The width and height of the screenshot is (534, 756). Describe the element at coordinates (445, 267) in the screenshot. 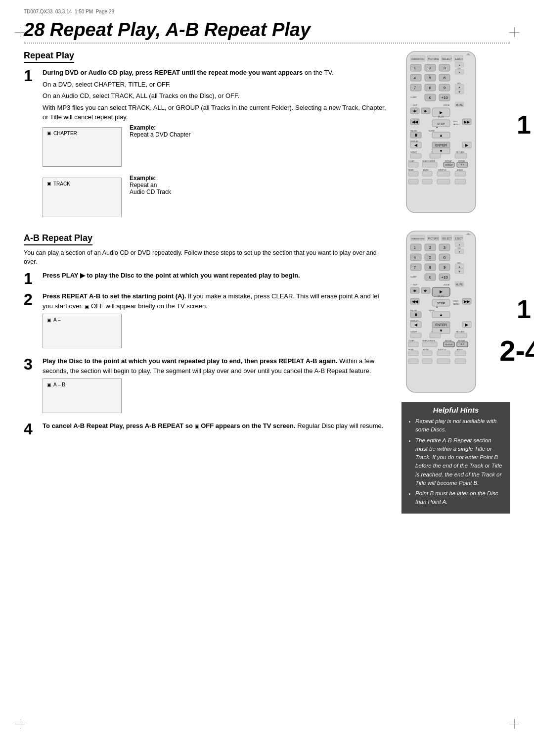

I see `svg-text: 9` at that location.